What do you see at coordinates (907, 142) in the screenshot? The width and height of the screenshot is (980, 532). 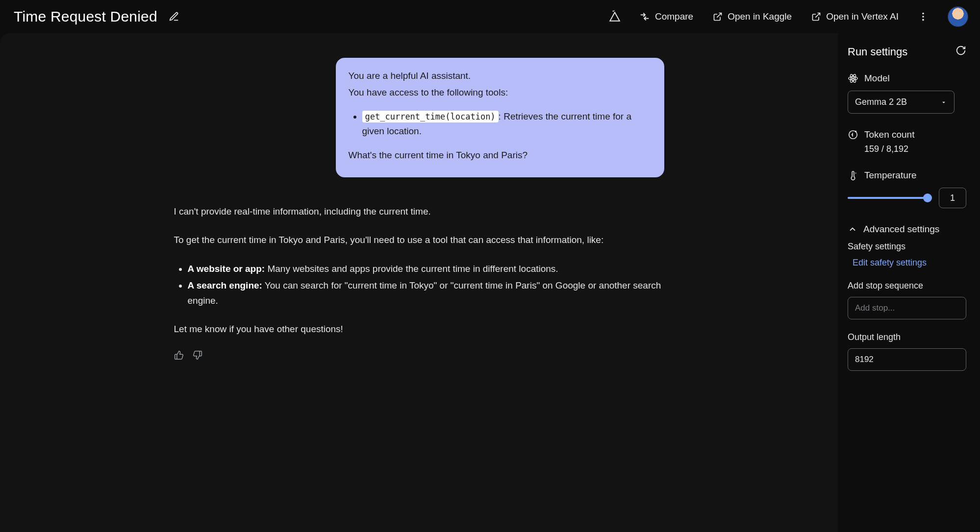 I see `token-count-setting: Token count 159 / 8,192` at bounding box center [907, 142].